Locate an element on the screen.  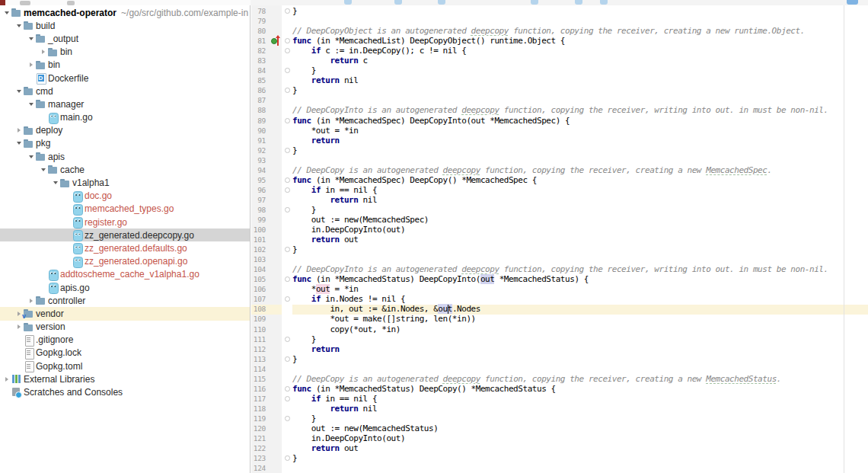
tree-item-addtoscheme-cache-v1alpha1-go: addtoscheme_cache_v1alpha1.go is located at coordinates (125, 274).